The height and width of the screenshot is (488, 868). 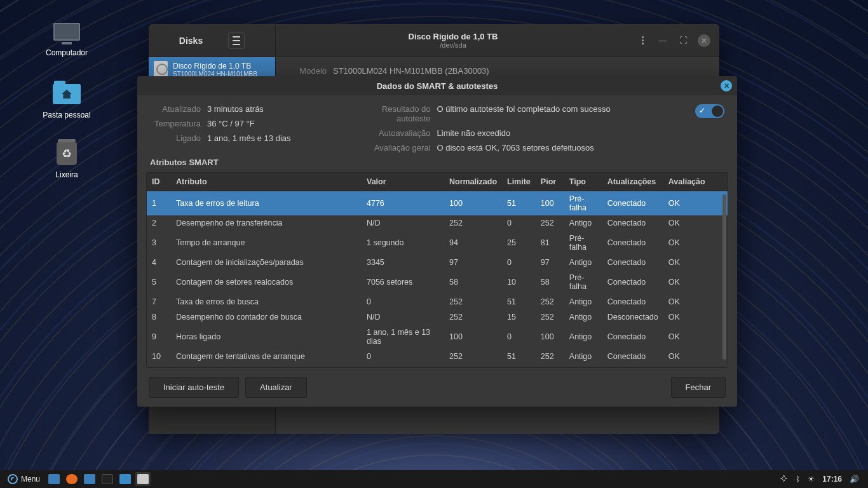 What do you see at coordinates (663, 41) in the screenshot?
I see `minimize-button: —` at bounding box center [663, 41].